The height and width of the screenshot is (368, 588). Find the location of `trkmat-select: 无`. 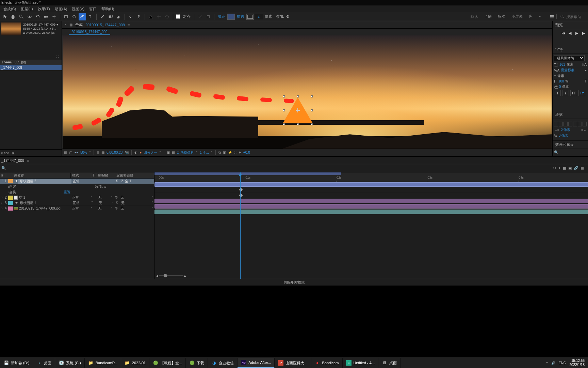

trkmat-select: 无 is located at coordinates (104, 203).